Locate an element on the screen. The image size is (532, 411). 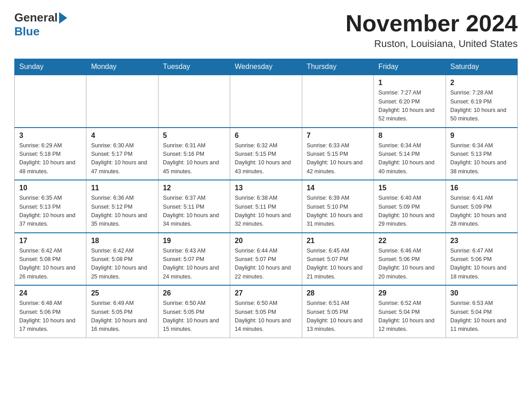
day-info: Sunrise: 6:34 AM Sunset: 5:13 PM Dayligh… is located at coordinates (482, 159).